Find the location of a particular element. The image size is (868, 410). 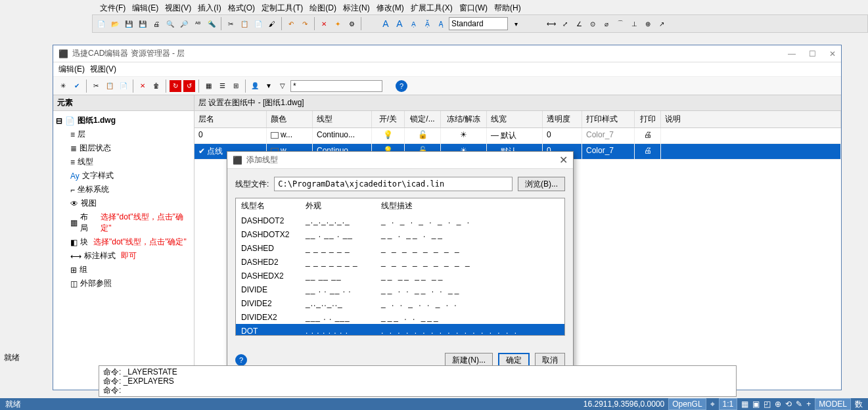

dim-ord-icon: ⊥ is located at coordinates (634, 24).